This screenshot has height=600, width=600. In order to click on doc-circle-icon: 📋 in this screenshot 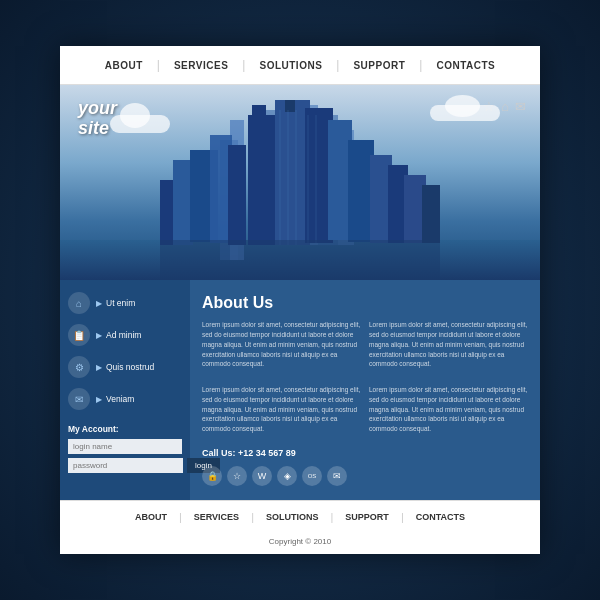, I will do `click(79, 335)`.